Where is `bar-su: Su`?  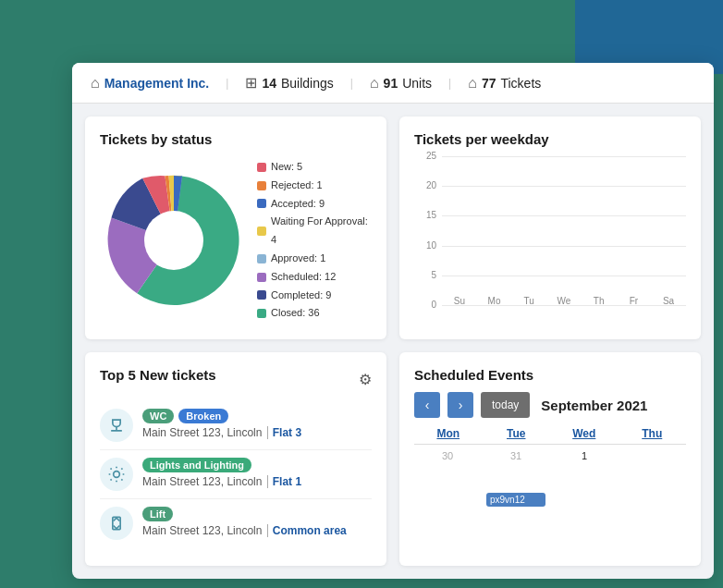 bar-su: Su is located at coordinates (460, 300).